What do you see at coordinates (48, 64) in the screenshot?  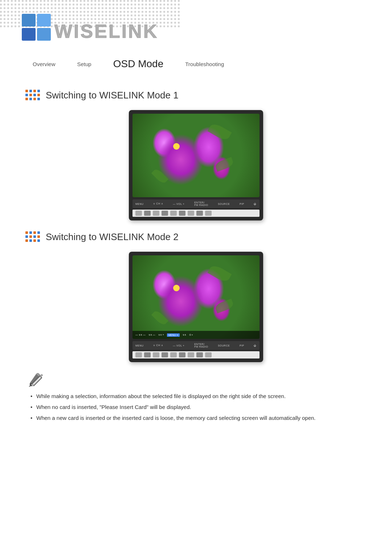 I see `nav-item-overview: Overview` at bounding box center [48, 64].